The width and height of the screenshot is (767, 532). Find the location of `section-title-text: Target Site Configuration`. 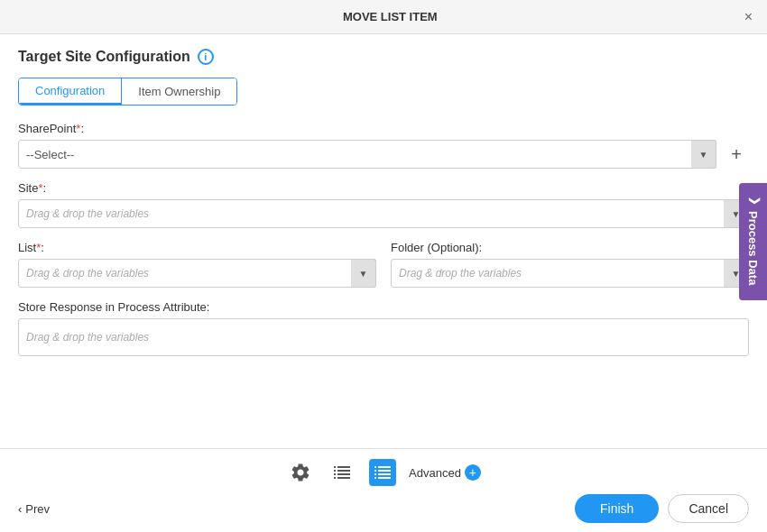

section-title-text: Target Site Configuration is located at coordinates (105, 57).